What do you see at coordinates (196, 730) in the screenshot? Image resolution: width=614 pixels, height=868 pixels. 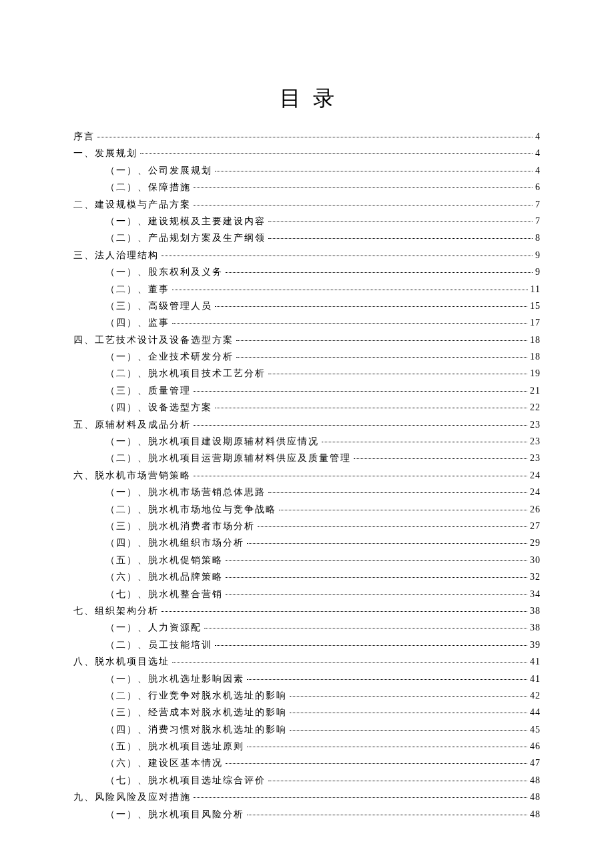 I see `toc-entry-label: （四）、消费习惯对脱水机选址的影响` at bounding box center [196, 730].